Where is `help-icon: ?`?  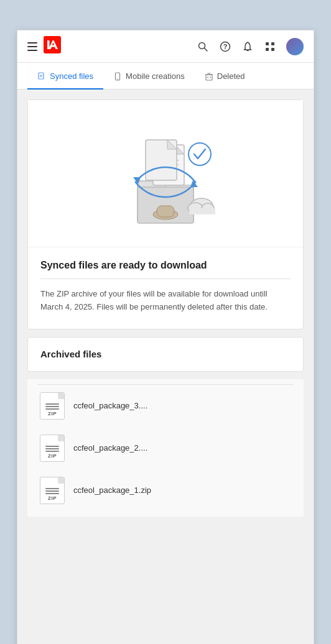 help-icon: ? is located at coordinates (225, 47).